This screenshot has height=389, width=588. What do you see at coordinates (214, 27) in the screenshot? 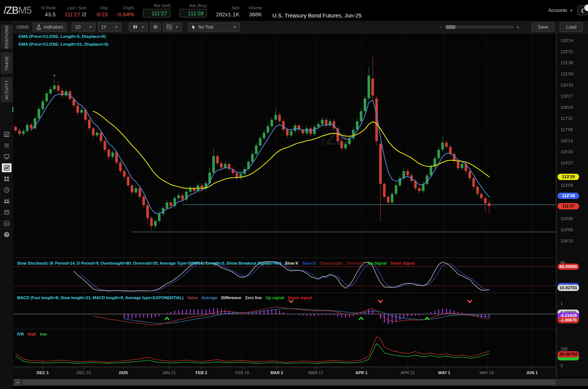
I see `drawing-tool-dropdown: No Tool ▼` at bounding box center [214, 27].